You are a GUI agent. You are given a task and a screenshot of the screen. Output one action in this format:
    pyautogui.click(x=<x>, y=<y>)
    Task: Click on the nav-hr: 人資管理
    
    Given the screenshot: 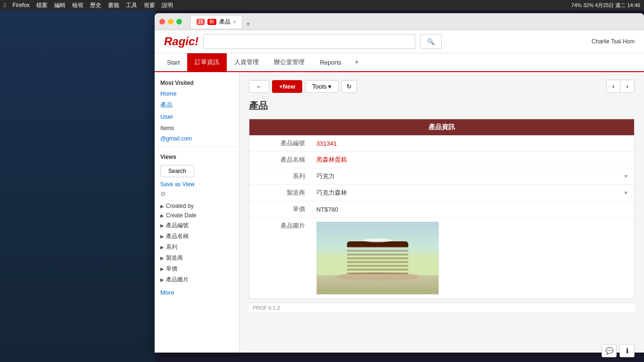 What is the action you would take?
    pyautogui.click(x=247, y=62)
    